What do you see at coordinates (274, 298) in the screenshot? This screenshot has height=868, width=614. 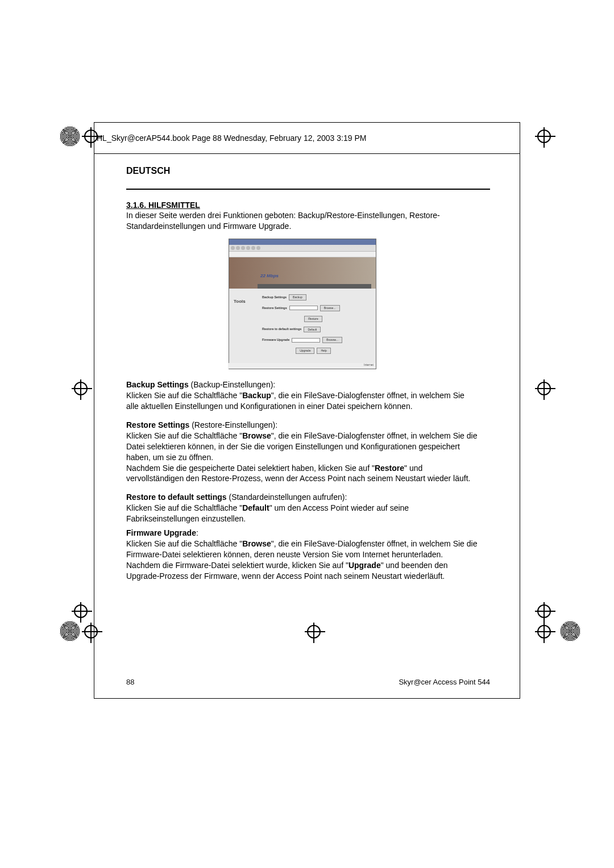 I see `backup-label: Backup Settings` at bounding box center [274, 298].